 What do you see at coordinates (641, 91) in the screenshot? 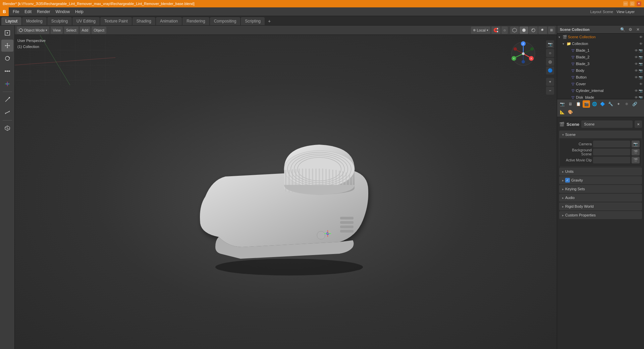
I see `cyl-render: 📷` at bounding box center [641, 91].